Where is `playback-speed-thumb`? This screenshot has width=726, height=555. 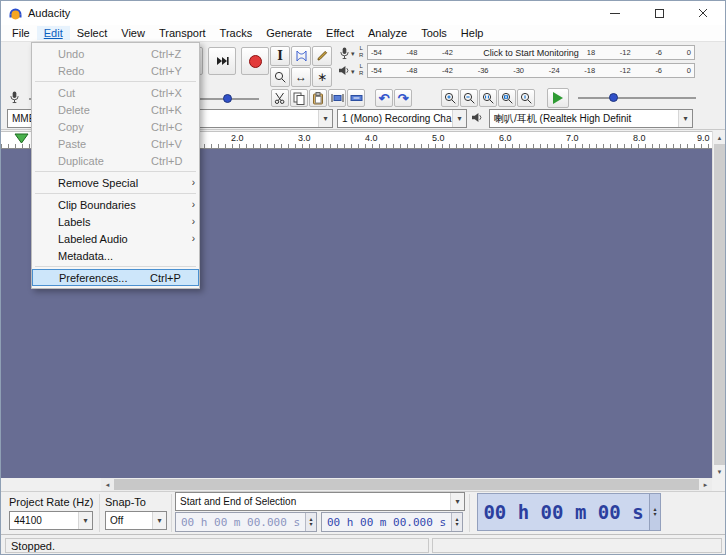
playback-speed-thumb is located at coordinates (614, 98).